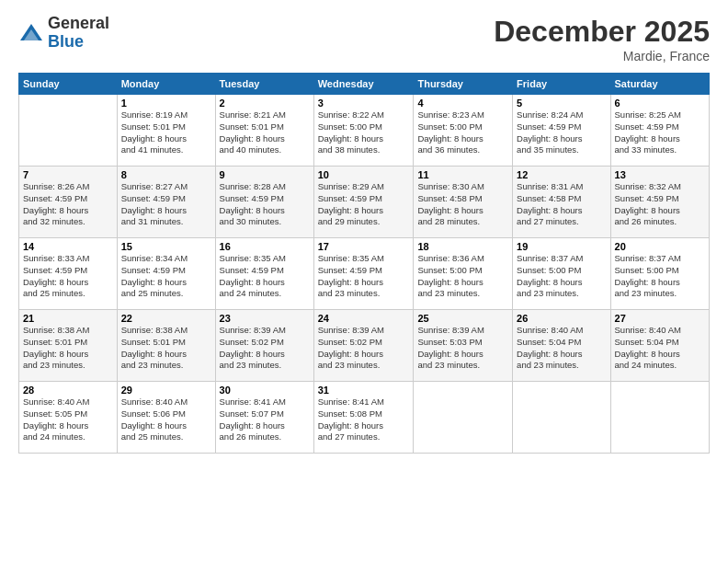  Describe the element at coordinates (561, 204) in the screenshot. I see `day-info: Sunrise: 8:31 AM Sunset: 4:58 PM Dayligh…` at that location.